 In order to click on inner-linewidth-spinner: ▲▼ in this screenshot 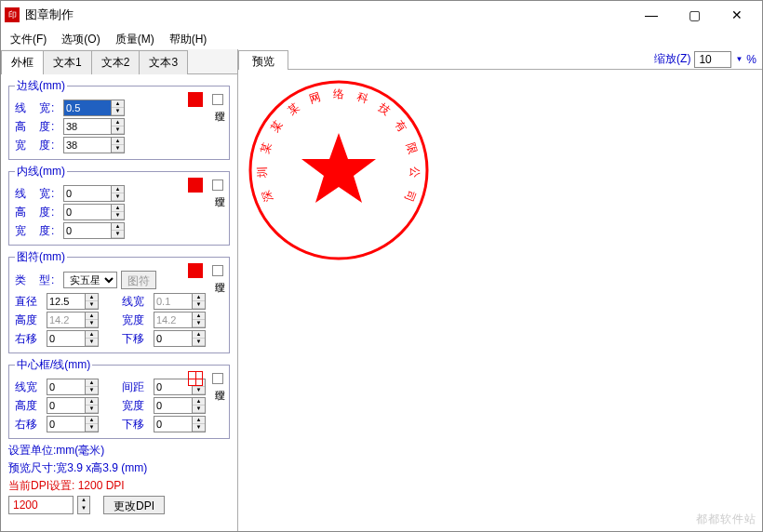, I will do `click(94, 193)`.